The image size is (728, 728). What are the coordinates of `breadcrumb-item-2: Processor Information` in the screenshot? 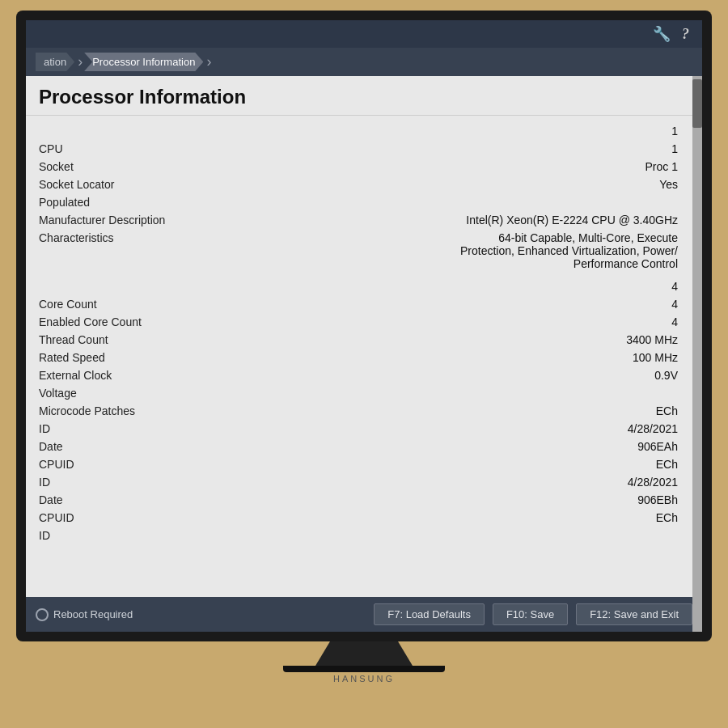 It's located at (144, 61).